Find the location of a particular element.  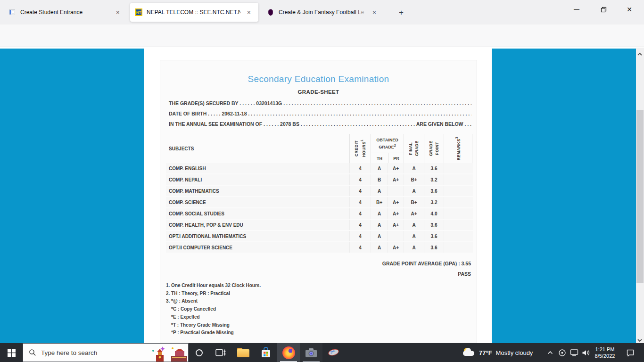

table-row: COMP. HEALTH, POP & ENV EDU 4 A A+ A 3.6 is located at coordinates (319, 225).